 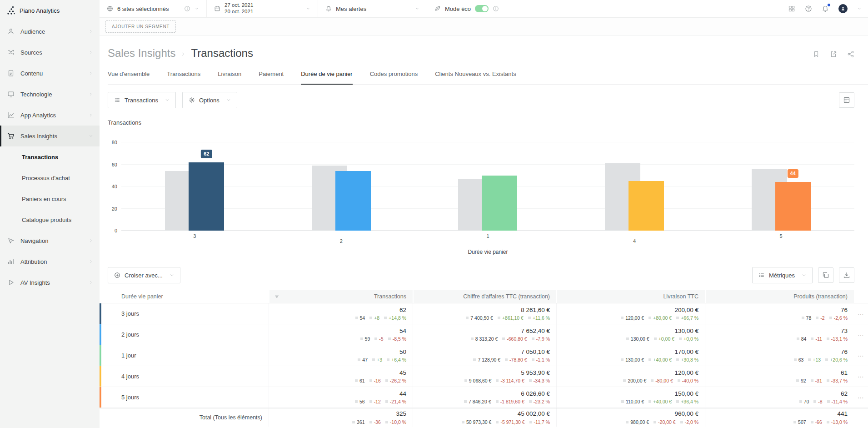 I want to click on tab-vue-d-ensemble: Vue d'ensemble, so click(x=129, y=77).